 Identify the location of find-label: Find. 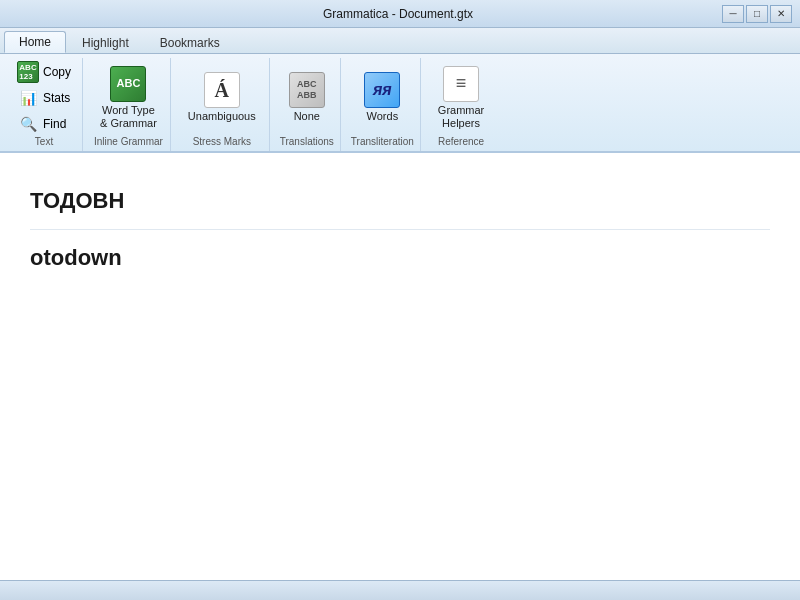
(54, 124).